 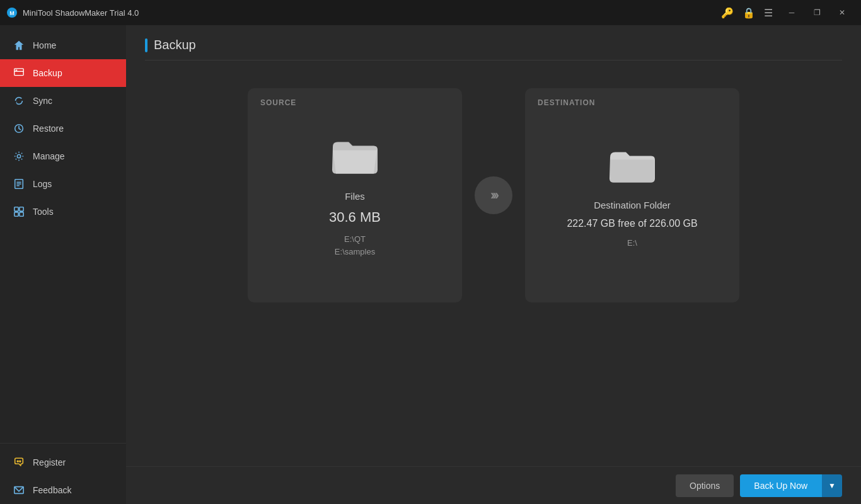 I want to click on sidebar-label-logs: Logs, so click(x=42, y=184).